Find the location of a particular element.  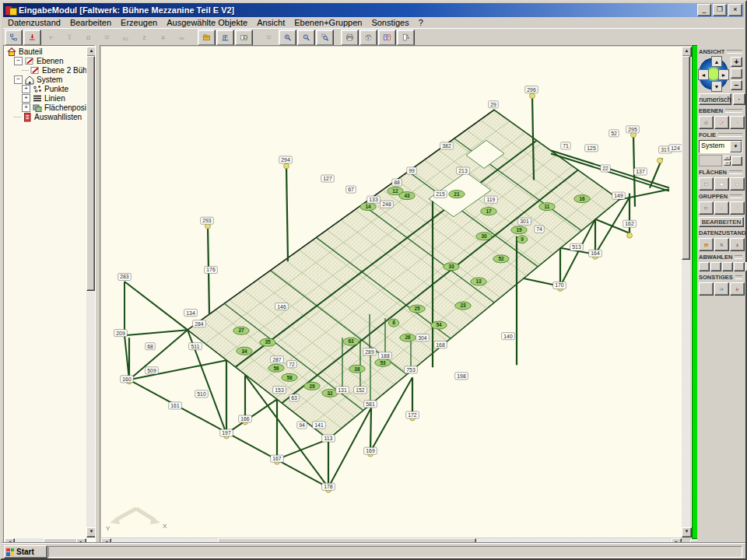

svg-text: 23 is located at coordinates (463, 305).